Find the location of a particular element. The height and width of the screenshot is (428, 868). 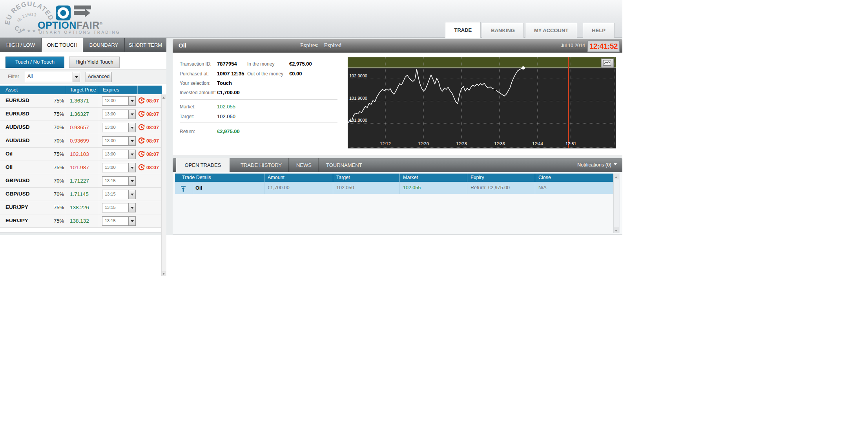

filter-select: All is located at coordinates (53, 77).